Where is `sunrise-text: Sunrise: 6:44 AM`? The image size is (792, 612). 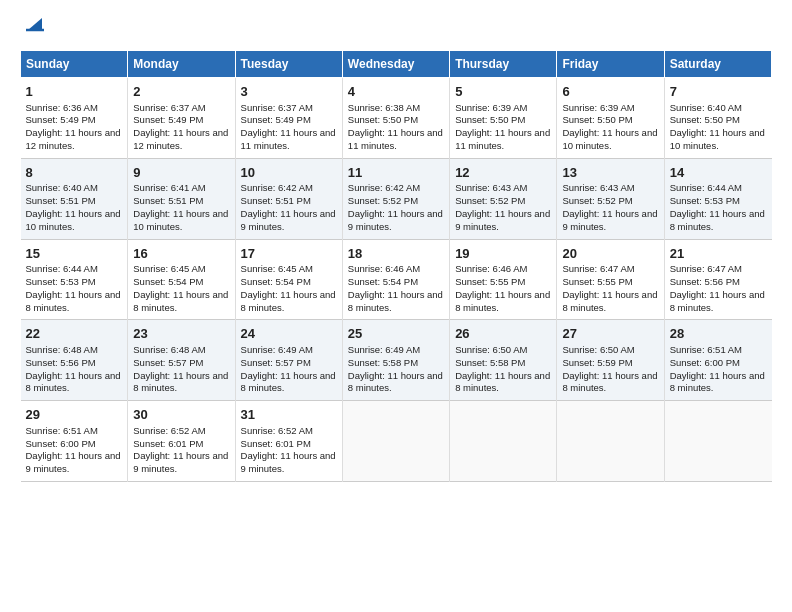
sunrise-text: Sunrise: 6:44 AM is located at coordinates (718, 188).